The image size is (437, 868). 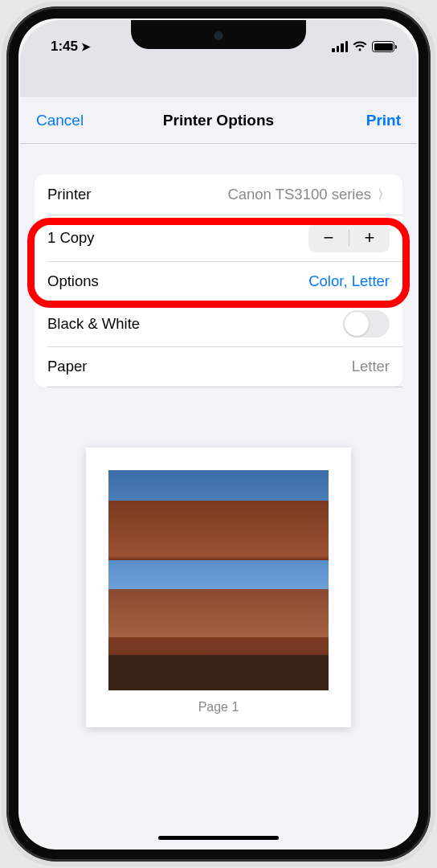 What do you see at coordinates (308, 194) in the screenshot?
I see `row-value: Canon TS3100 series 〉` at bounding box center [308, 194].